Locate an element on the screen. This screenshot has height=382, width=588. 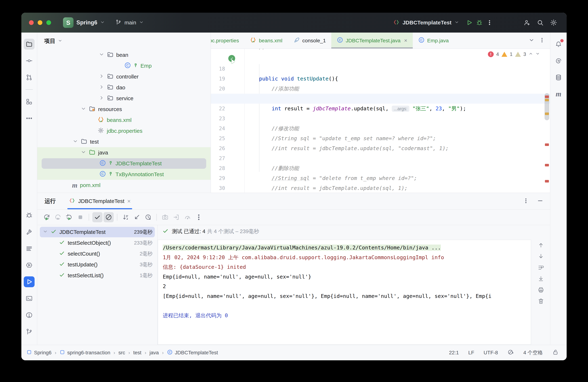
code-line-29: 29 //int result = jdbcTemplate.update(sq… is located at coordinates (377, 168).